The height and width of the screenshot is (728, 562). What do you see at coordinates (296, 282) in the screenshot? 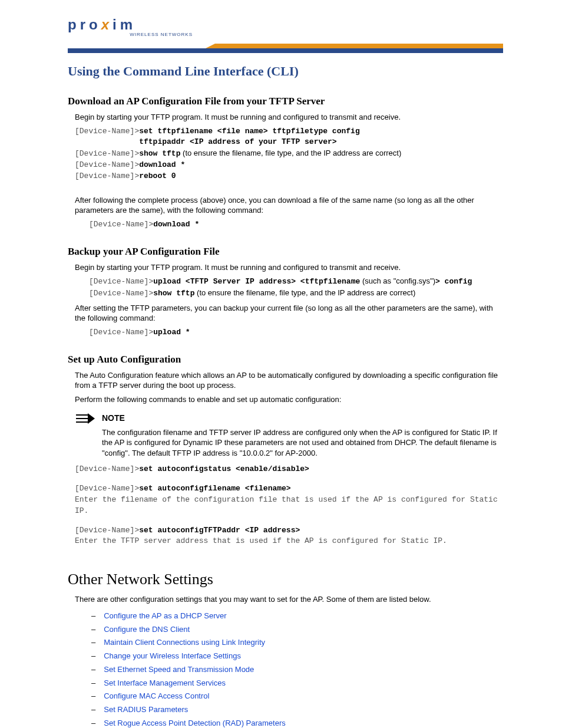
I see `cli-line: [Device-Name]>upload <TFTP Server IP add…` at bounding box center [296, 282].